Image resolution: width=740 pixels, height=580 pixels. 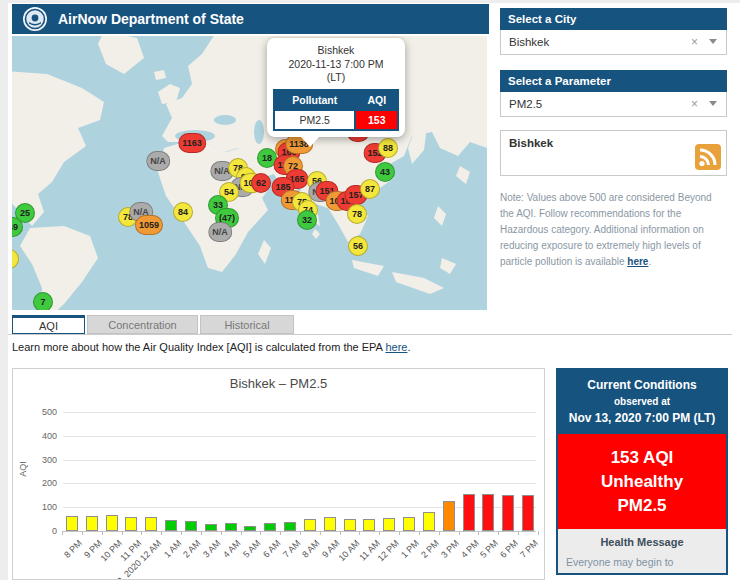 What do you see at coordinates (614, 153) in the screenshot?
I see `rss-search-box: Bishkek` at bounding box center [614, 153].